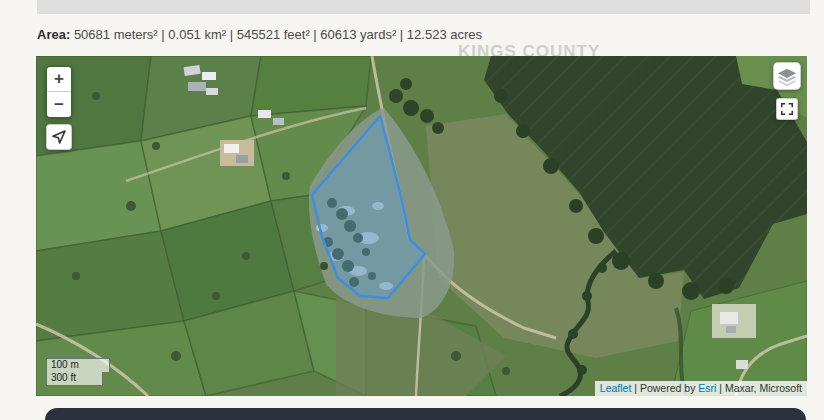 This screenshot has width=824, height=420. What do you see at coordinates (116, 34) in the screenshot?
I see `area-value-meters: 50681 meters²` at bounding box center [116, 34].